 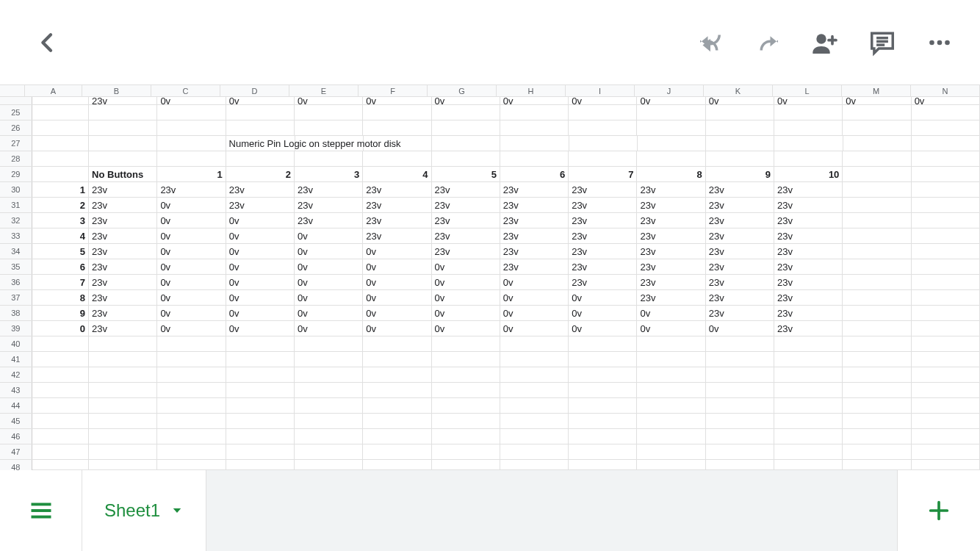 I want to click on column-header-E: E, so click(x=324, y=91).